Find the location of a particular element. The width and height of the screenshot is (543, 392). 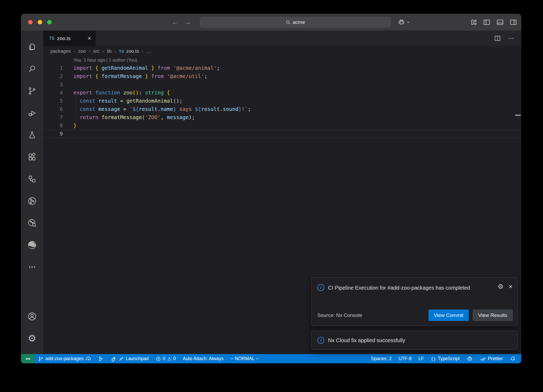

copilot-icon is located at coordinates (470, 359).